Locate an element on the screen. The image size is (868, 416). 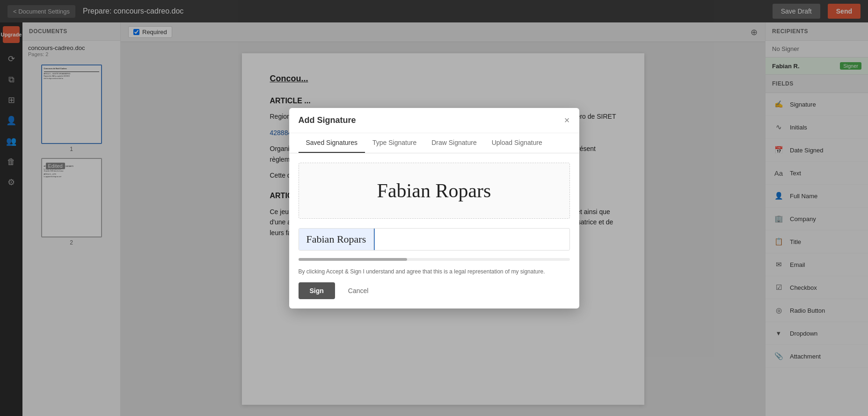
modal-close-button: × is located at coordinates (567, 120).